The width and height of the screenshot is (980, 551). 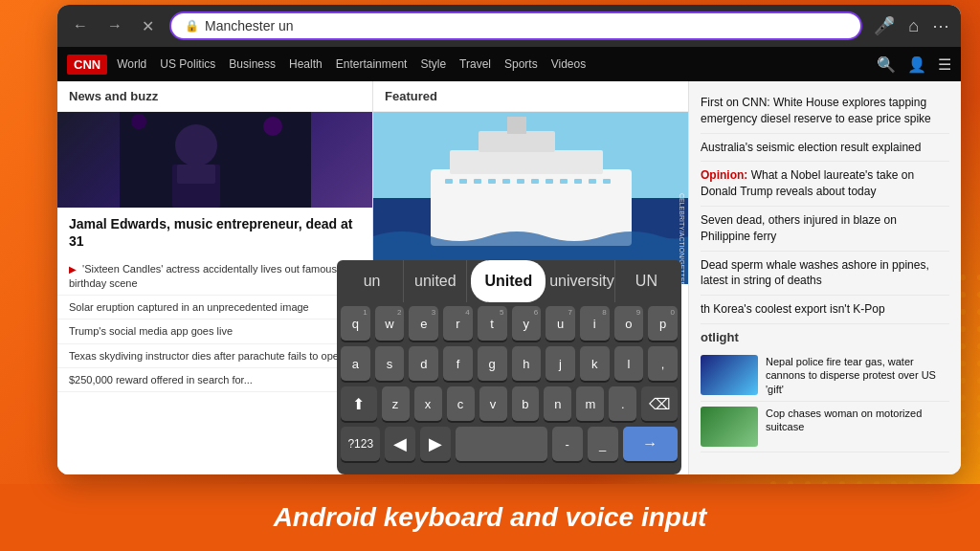 I want to click on key-num: ?123, so click(x=360, y=444).